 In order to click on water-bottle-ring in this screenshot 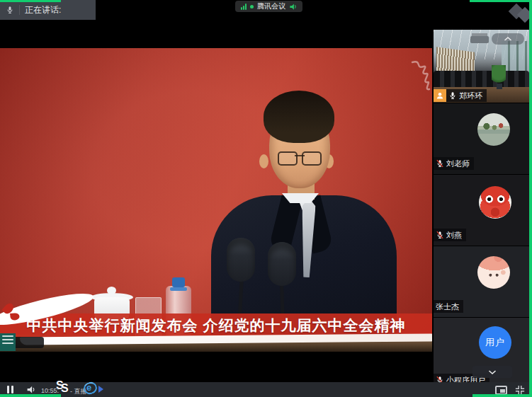, I will do `click(179, 289)`.